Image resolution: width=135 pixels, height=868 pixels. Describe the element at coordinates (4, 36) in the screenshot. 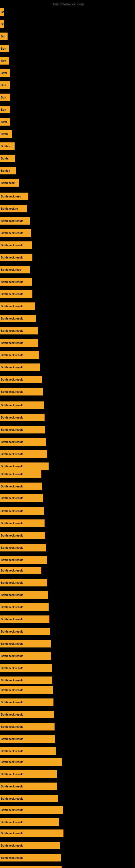

I see `bar-item: Bot` at that location.